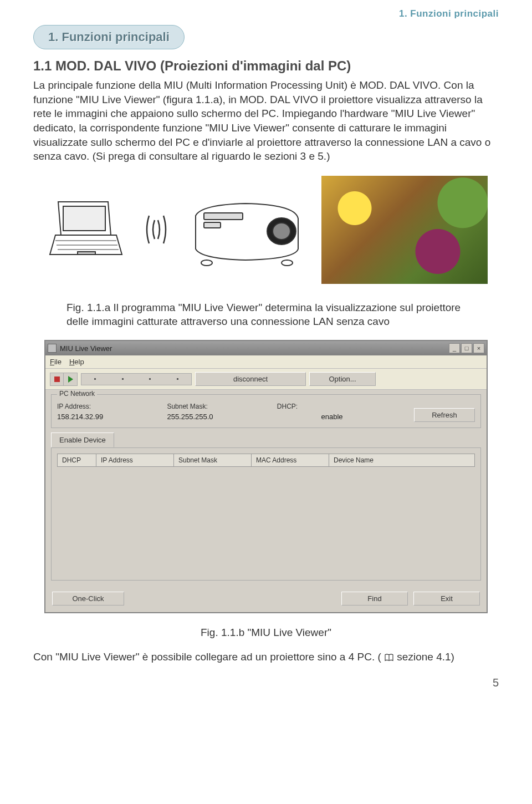 The height and width of the screenshot is (804, 532). Describe the element at coordinates (222, 417) in the screenshot. I see `subnet-value: 255.255.255.0` at that location.